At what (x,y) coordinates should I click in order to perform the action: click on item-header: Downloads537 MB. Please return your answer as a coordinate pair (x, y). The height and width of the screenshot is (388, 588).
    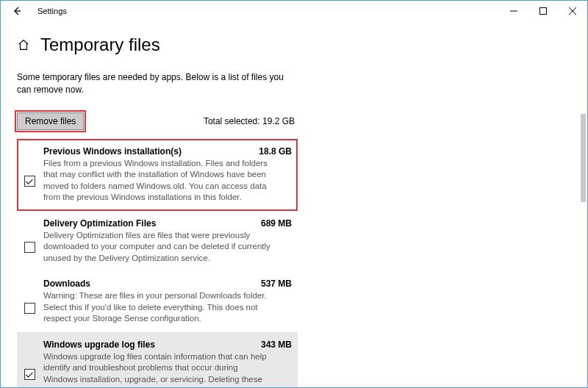
    Looking at the image, I should click on (168, 284).